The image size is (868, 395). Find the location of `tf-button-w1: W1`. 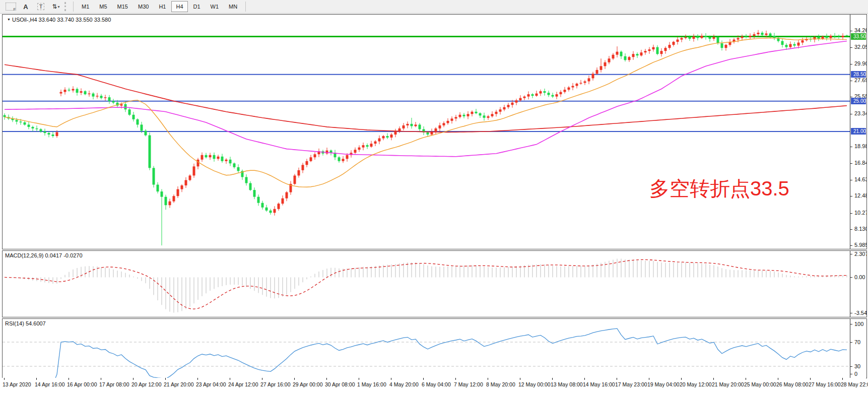

tf-button-w1: W1 is located at coordinates (215, 7).